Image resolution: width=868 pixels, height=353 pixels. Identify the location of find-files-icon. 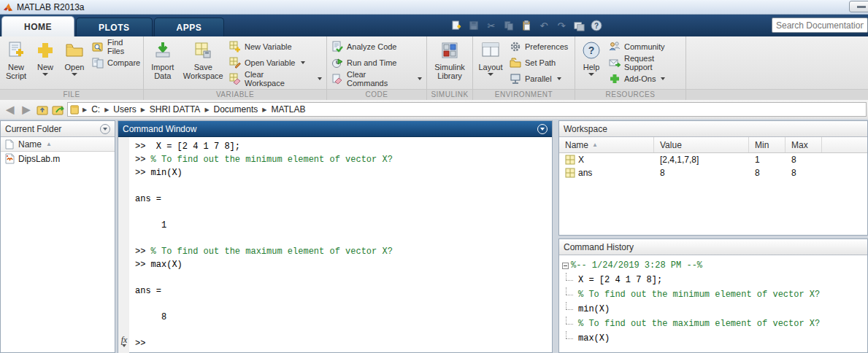
(98, 47).